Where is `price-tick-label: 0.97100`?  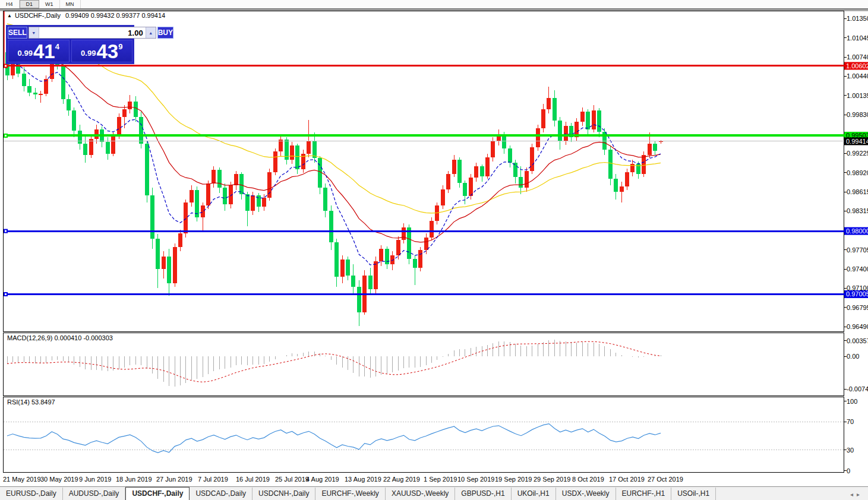 price-tick-label: 0.97100 is located at coordinates (857, 288).